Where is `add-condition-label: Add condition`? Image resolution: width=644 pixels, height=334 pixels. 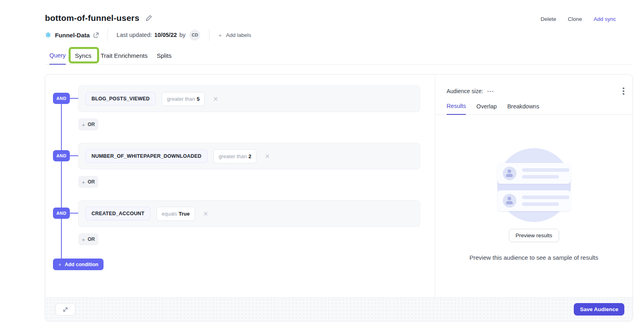
add-condition-label: Add condition is located at coordinates (81, 265).